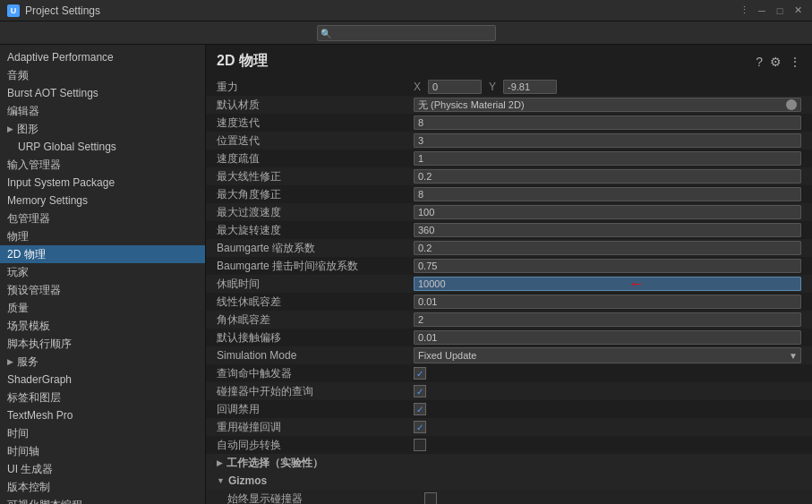 This screenshot has height=504, width=812. I want to click on sidebar-item-scene-template: 场景模板, so click(102, 326).